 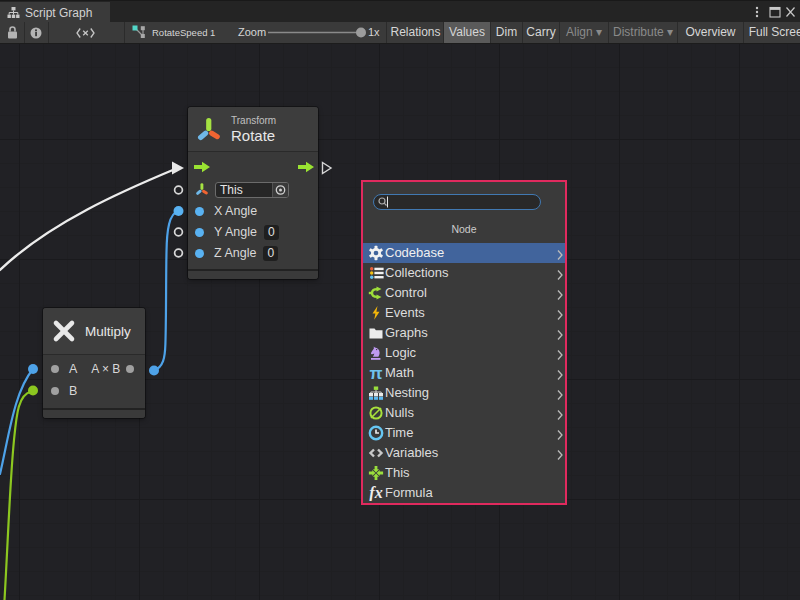 What do you see at coordinates (376, 493) in the screenshot?
I see `svg-text: fx` at bounding box center [376, 493].